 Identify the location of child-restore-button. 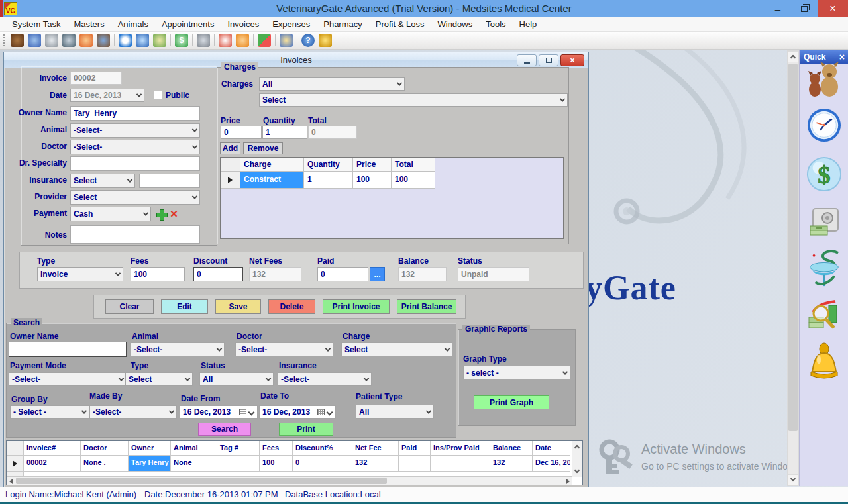
(549, 60).